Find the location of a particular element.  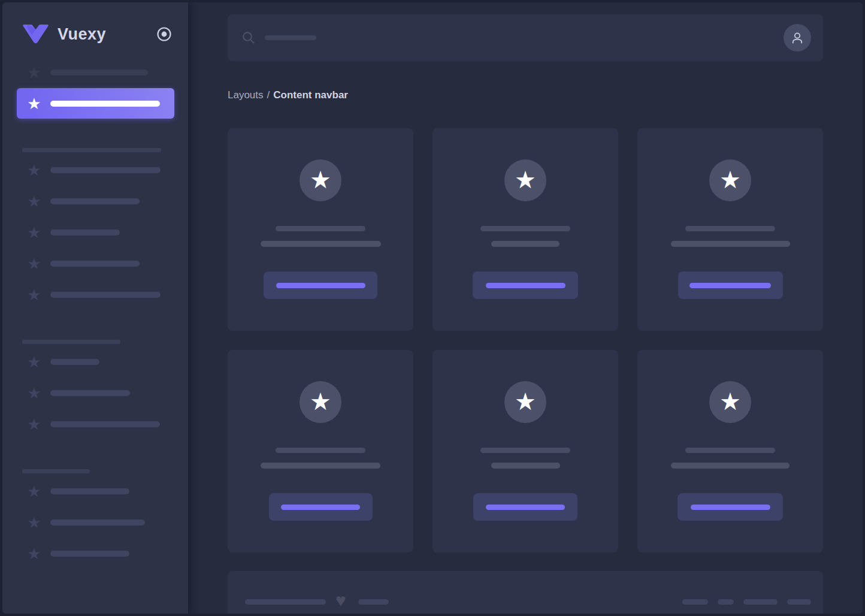

footer-links is located at coordinates (746, 602).